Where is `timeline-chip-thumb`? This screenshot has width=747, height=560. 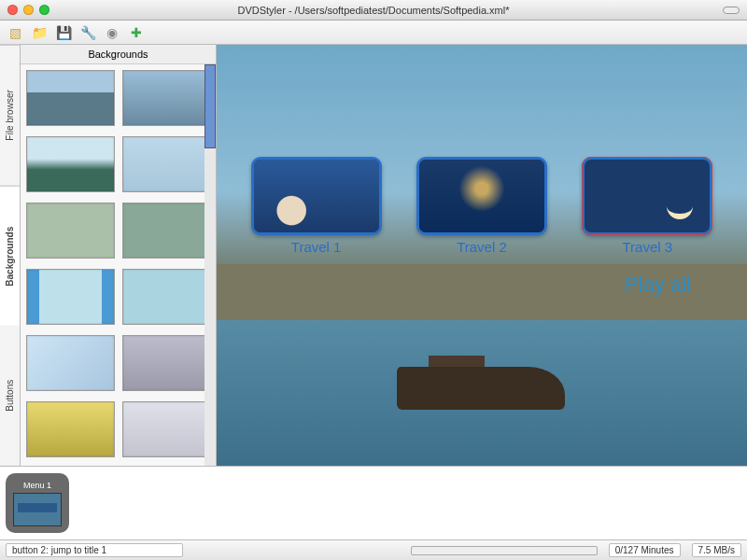 timeline-chip-thumb is located at coordinates (37, 510).